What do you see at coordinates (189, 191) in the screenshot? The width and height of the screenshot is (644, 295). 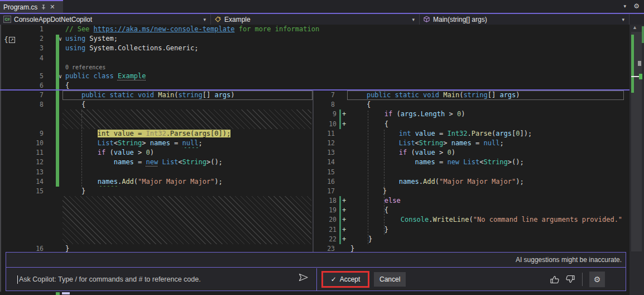 I see `code-text: }` at bounding box center [189, 191].